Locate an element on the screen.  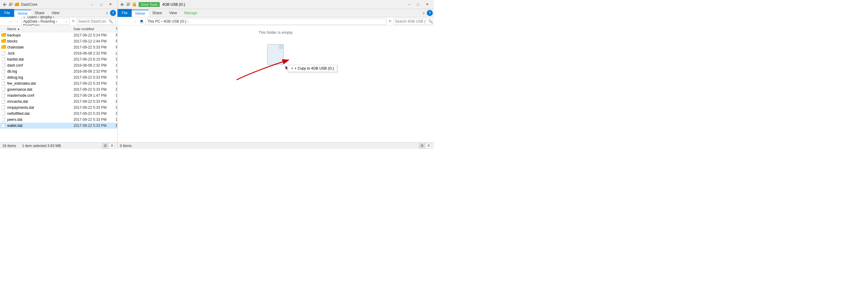
right-search-box: 🔍 is located at coordinates (413, 22).